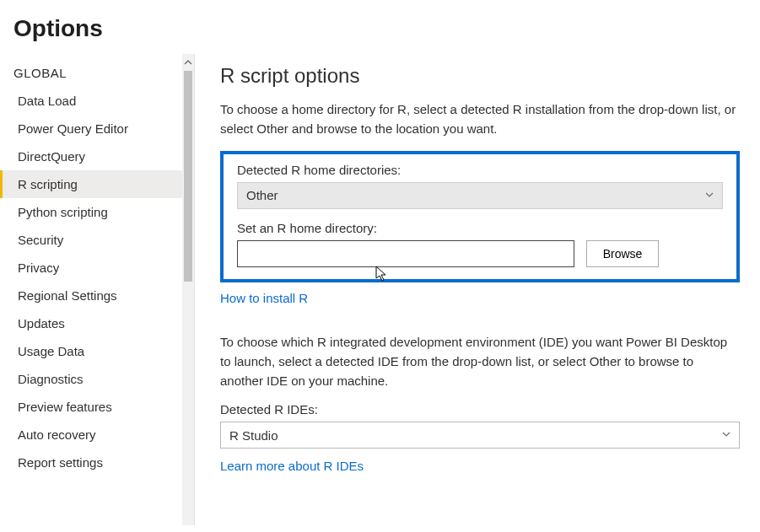  What do you see at coordinates (91, 295) in the screenshot?
I see `nav-item-regional-settings: Regional Settings` at bounding box center [91, 295].